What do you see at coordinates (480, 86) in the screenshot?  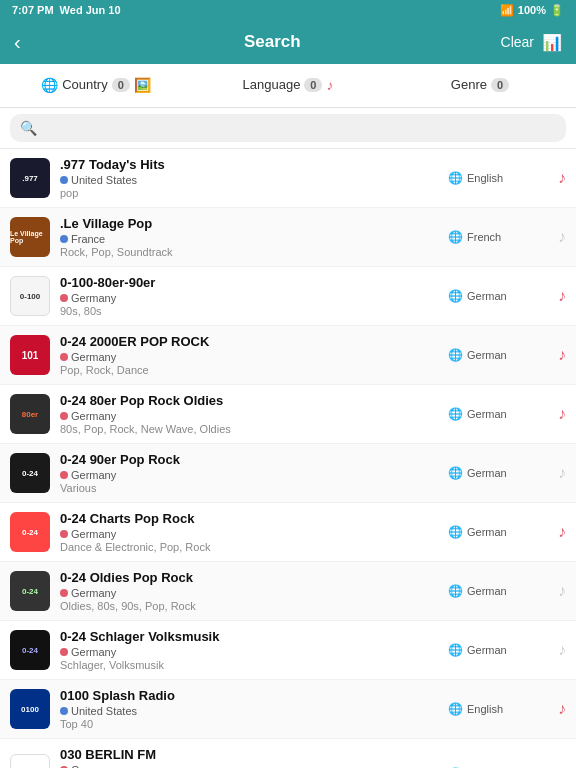 I see `tab-genre: Genre 0` at bounding box center [480, 86].